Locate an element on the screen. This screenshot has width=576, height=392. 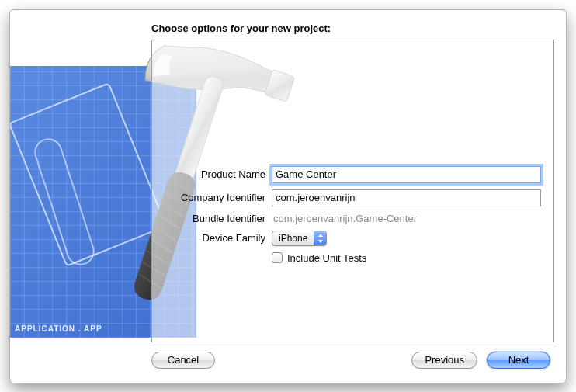
company-identifier-row: Company Identifier is located at coordinates (352, 198).